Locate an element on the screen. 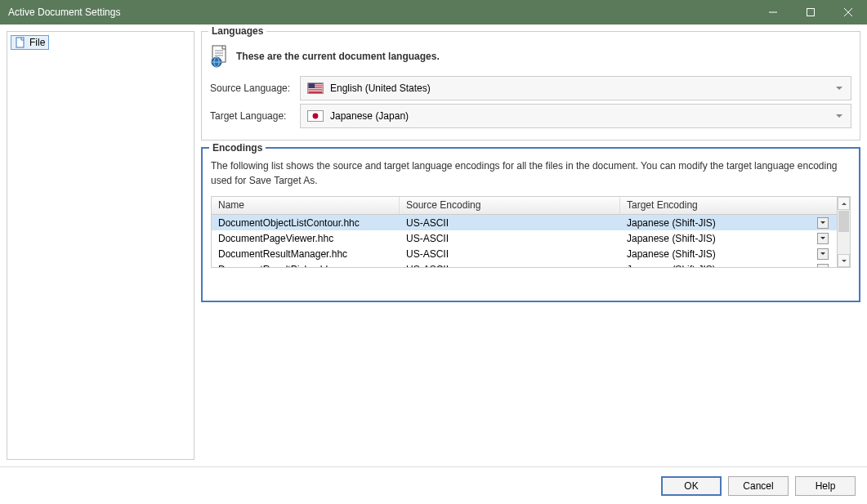 The width and height of the screenshot is (867, 504). column-header-source: Source Encoding is located at coordinates (510, 206).